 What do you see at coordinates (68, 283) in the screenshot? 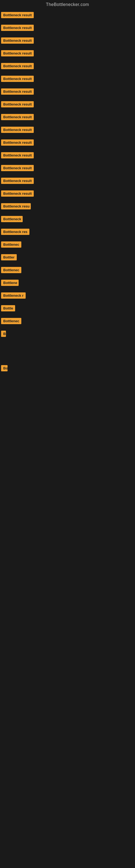
I see `list-item: Bottlene` at bounding box center [68, 283].